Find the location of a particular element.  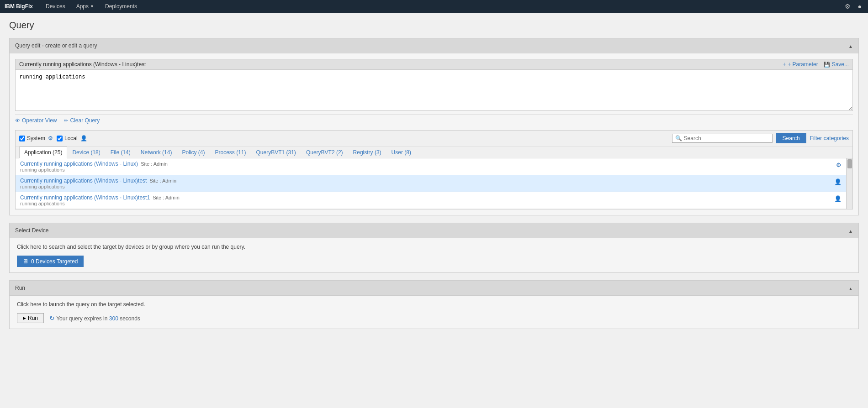

plus-icon is located at coordinates (784, 64).